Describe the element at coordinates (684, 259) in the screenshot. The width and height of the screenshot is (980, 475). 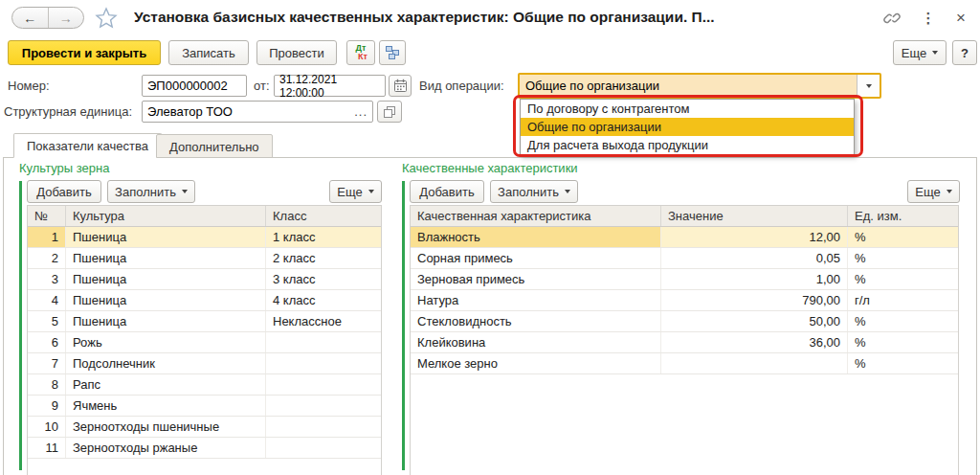
I see `table-row: Сорная примесь0,05%` at that location.